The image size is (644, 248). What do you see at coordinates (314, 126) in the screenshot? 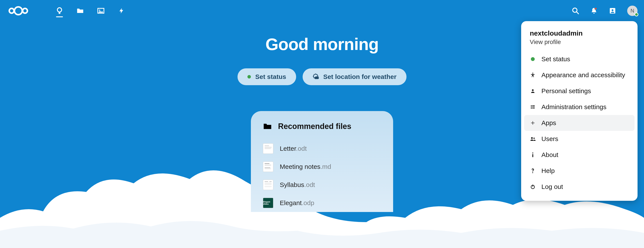
I see `recommended-title: Recommended files` at bounding box center [314, 126].